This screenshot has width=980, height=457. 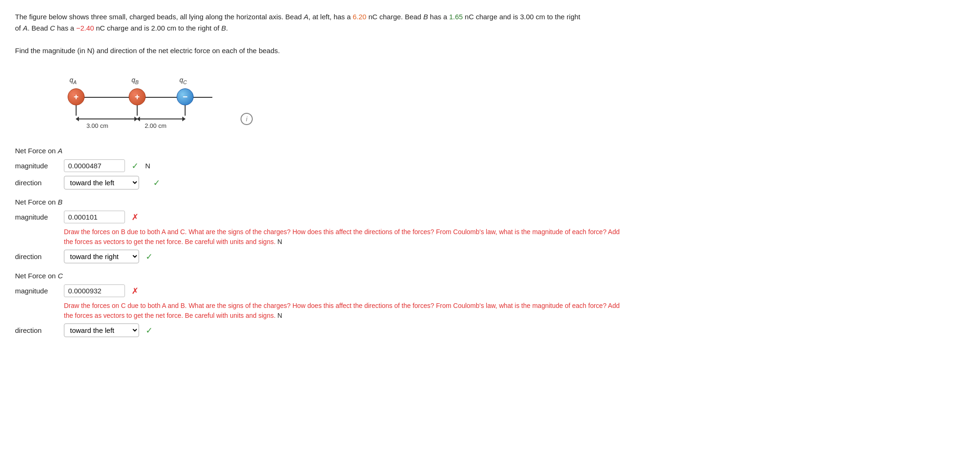 What do you see at coordinates (94, 165) in the screenshot?
I see `magnitude-a-input` at bounding box center [94, 165].